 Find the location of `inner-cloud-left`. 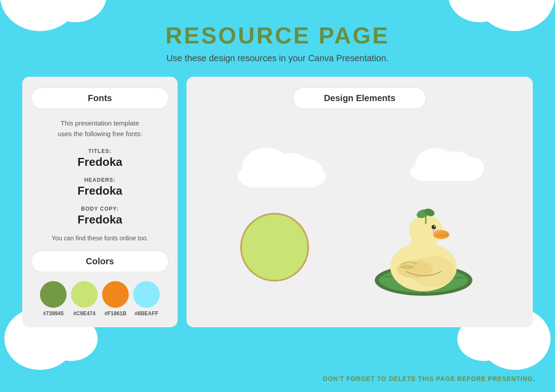

inner-cloud-left is located at coordinates (282, 166).